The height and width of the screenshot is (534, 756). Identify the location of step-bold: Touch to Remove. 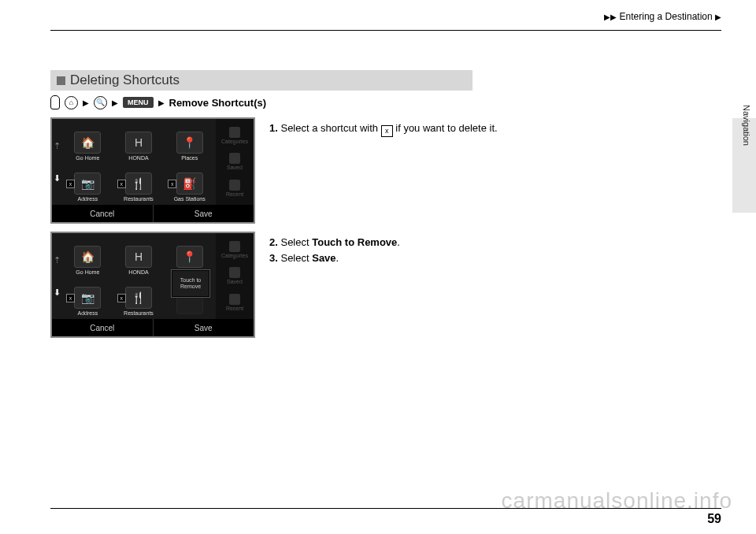
(354, 243).